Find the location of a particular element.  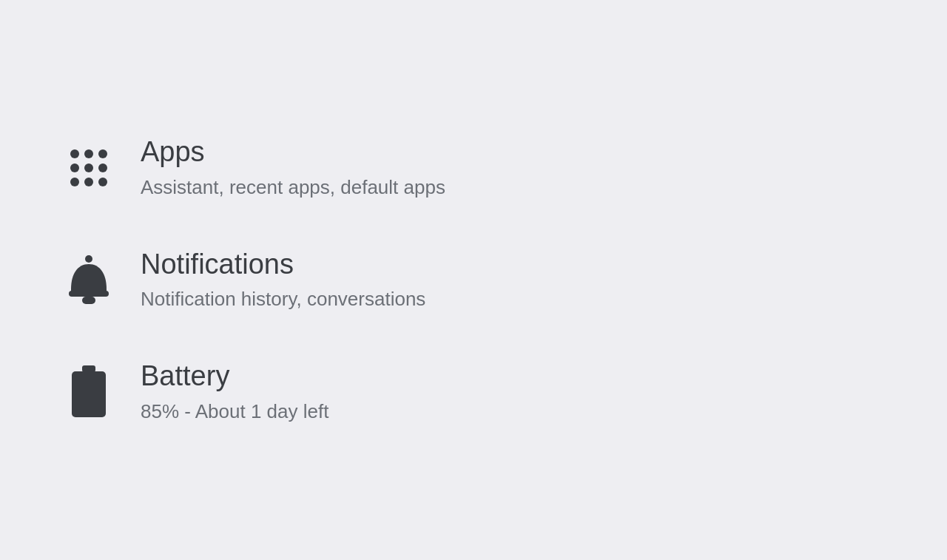

battery-icon-container is located at coordinates (89, 392).